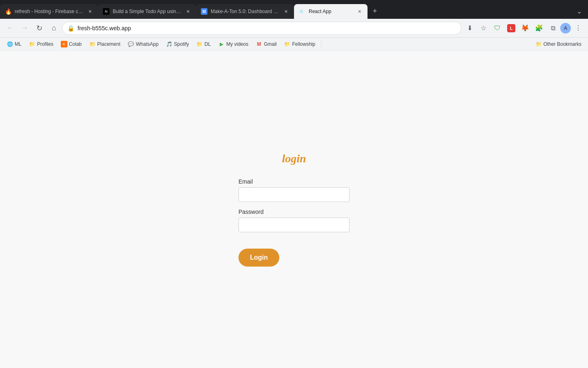  I want to click on tab-3-title: Make-A-Ton 5.0: Dashboard | ..., so click(245, 11).